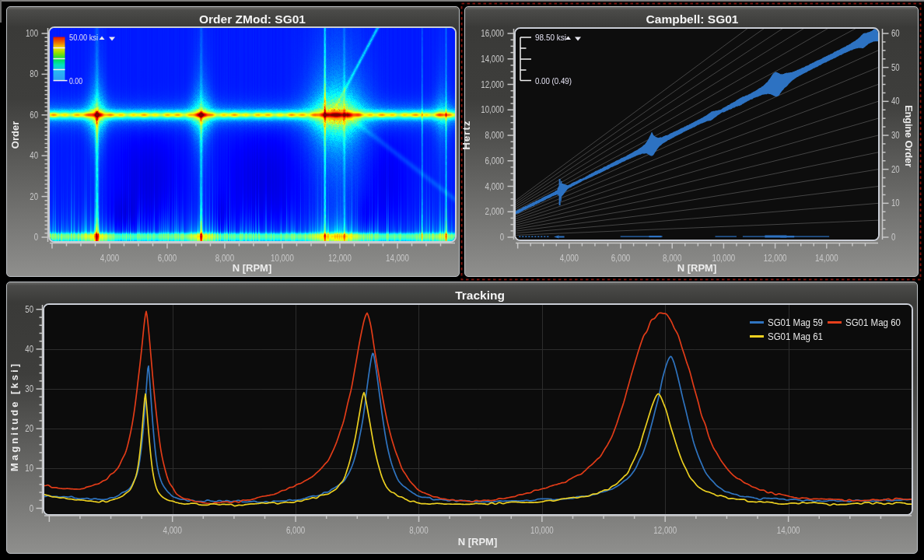 This screenshot has width=924, height=560. I want to click on svg-text: Tracking, so click(480, 296).